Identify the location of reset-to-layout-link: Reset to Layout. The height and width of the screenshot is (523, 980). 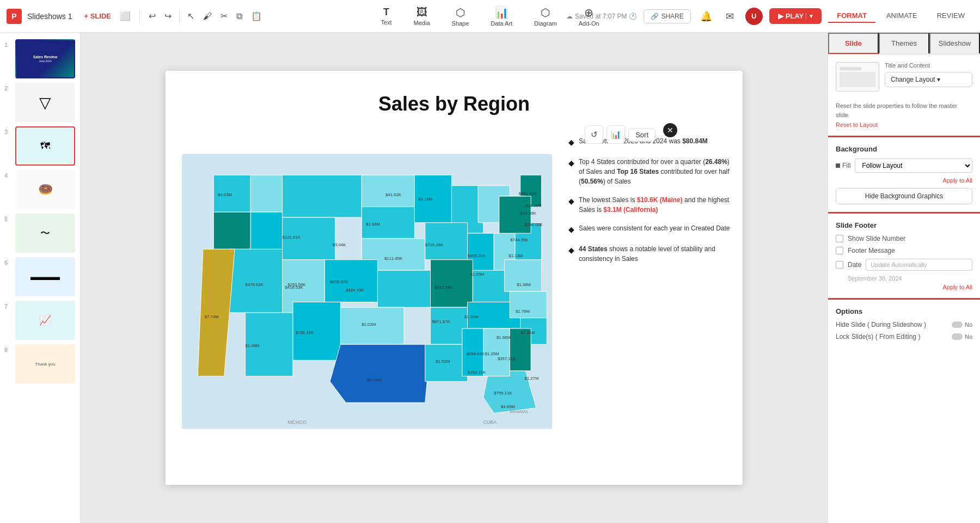
(904, 125).